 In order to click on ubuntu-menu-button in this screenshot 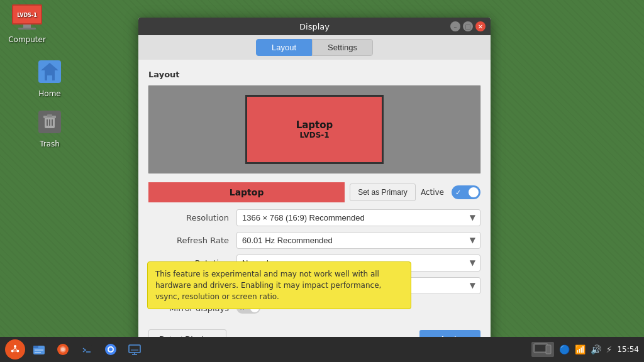, I will do `click(15, 349)`.